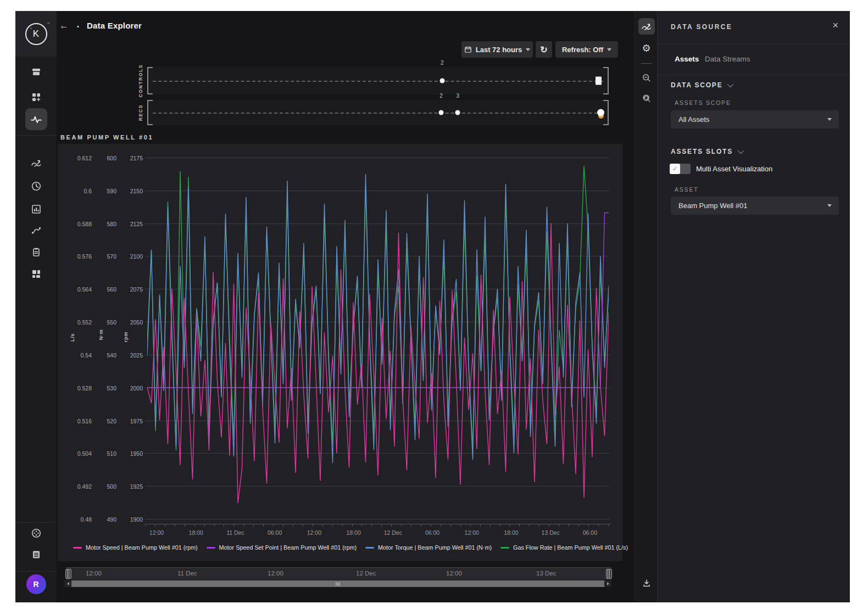 This screenshot has height=615, width=868. I want to click on kelvin-logo: ʼ K ™, so click(36, 34).